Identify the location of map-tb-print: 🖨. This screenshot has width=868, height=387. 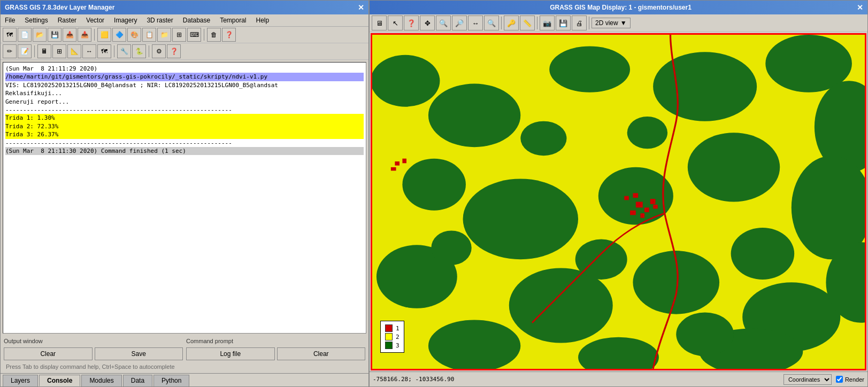
(579, 23).